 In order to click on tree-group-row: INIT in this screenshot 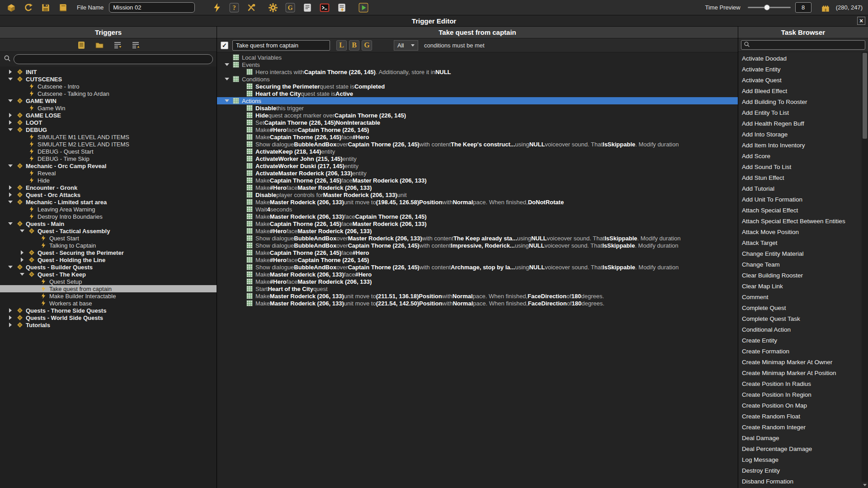, I will do `click(108, 72)`.